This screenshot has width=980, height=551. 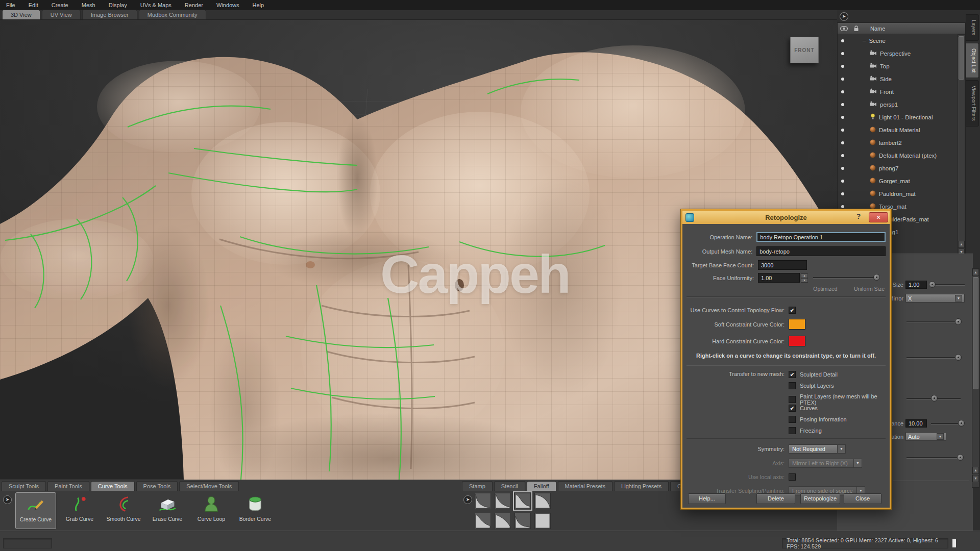 I want to click on strength-slider, so click(x=934, y=322).